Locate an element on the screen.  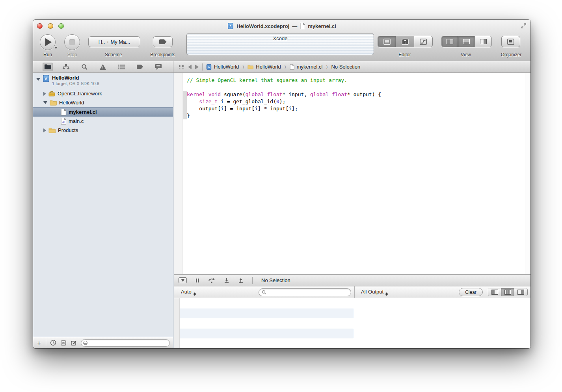
scheme-target: H.. is located at coordinates (102, 42).